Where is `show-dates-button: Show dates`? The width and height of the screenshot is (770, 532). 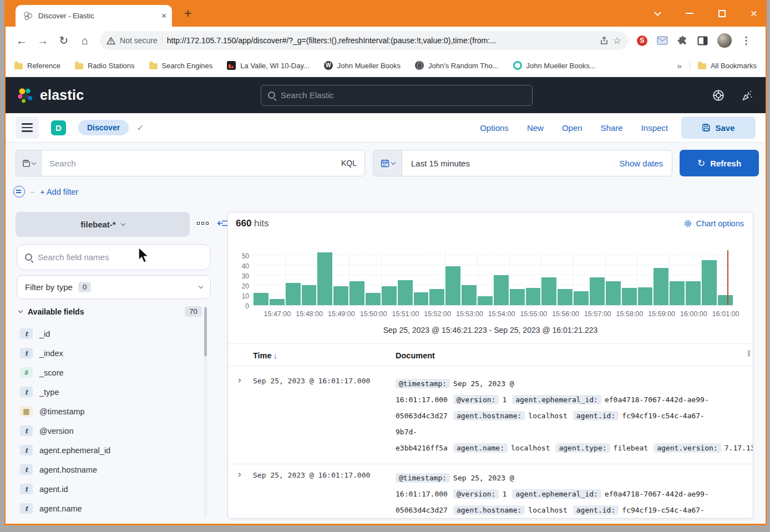 show-dates-button: Show dates is located at coordinates (646, 163).